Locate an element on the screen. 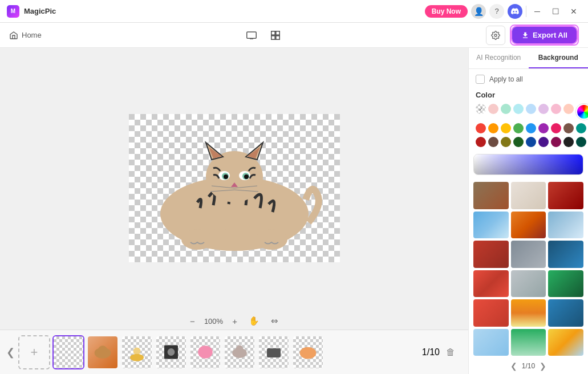 Image resolution: width=588 pixels, height=374 pixels. tab-ai-recognition: AI Recognition is located at coordinates (498, 58).